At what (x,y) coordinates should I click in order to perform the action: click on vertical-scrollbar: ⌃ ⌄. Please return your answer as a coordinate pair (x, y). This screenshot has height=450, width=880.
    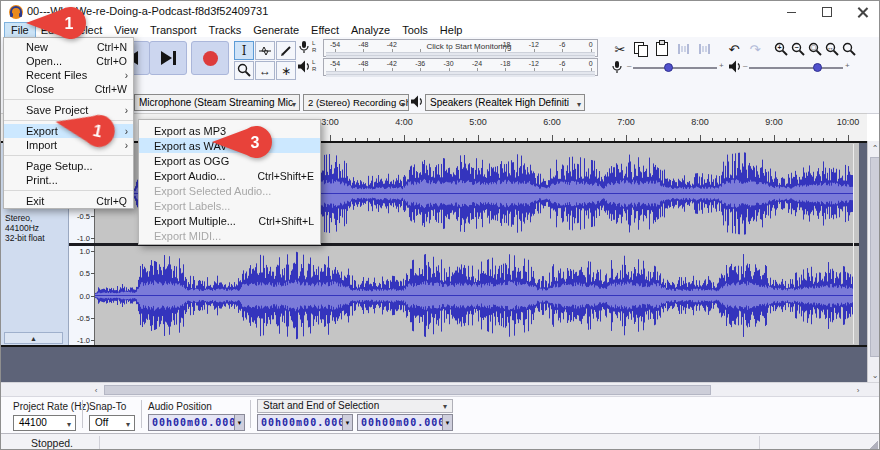
    Looking at the image, I should click on (874, 262).